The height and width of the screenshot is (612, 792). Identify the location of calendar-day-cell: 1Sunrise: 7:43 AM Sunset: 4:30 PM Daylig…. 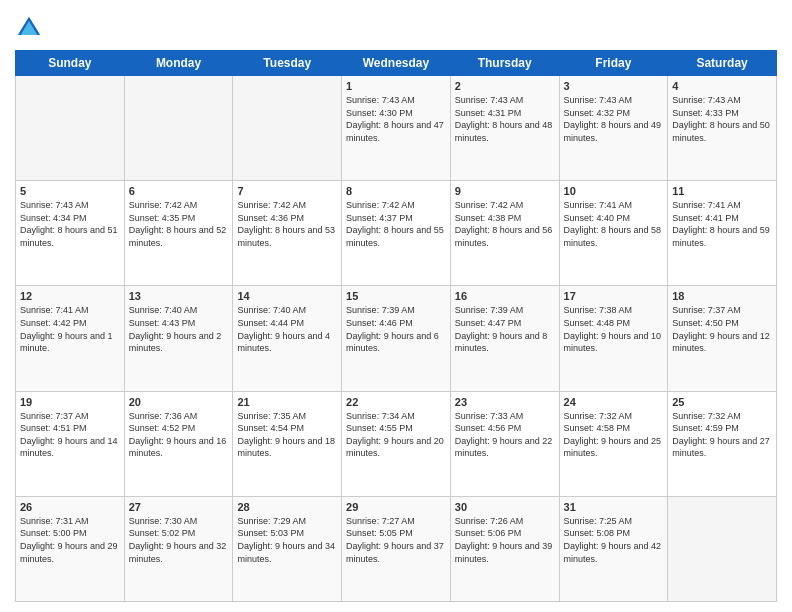
(396, 128).